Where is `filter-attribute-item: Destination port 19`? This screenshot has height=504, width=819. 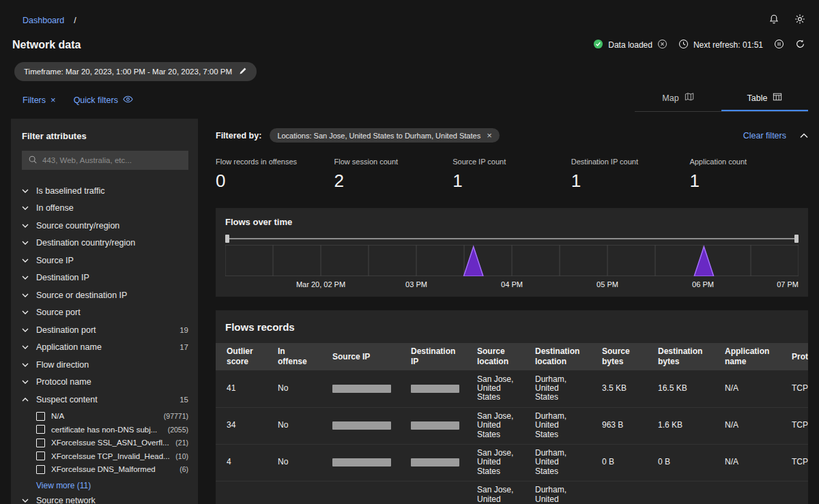
filter-attribute-item: Destination port 19 is located at coordinates (105, 330).